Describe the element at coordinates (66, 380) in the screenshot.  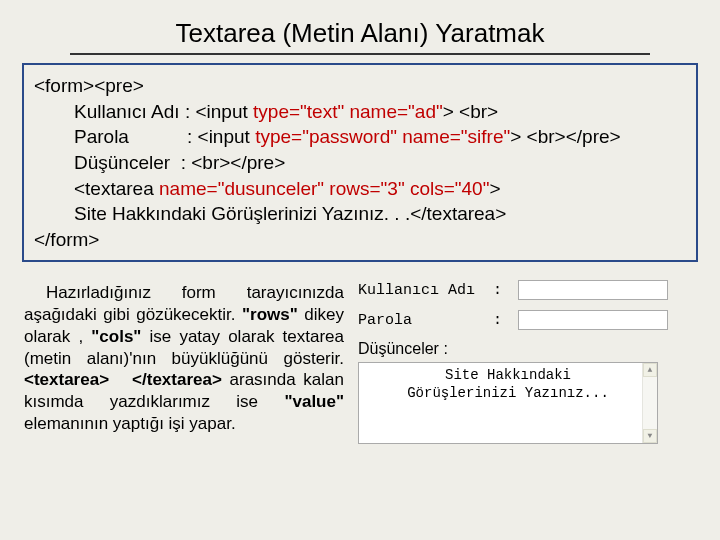
I see `textarea-open-keyword: <textarea>` at that location.